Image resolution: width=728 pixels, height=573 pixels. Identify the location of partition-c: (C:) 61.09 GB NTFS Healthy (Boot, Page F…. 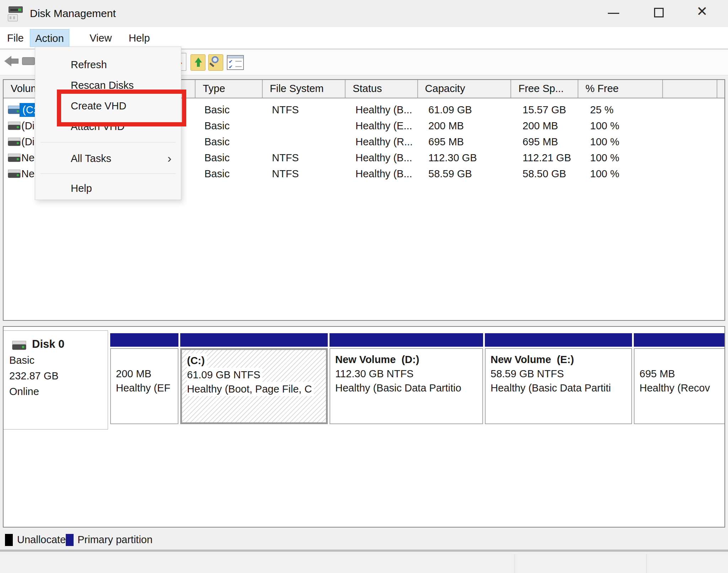
(254, 380).